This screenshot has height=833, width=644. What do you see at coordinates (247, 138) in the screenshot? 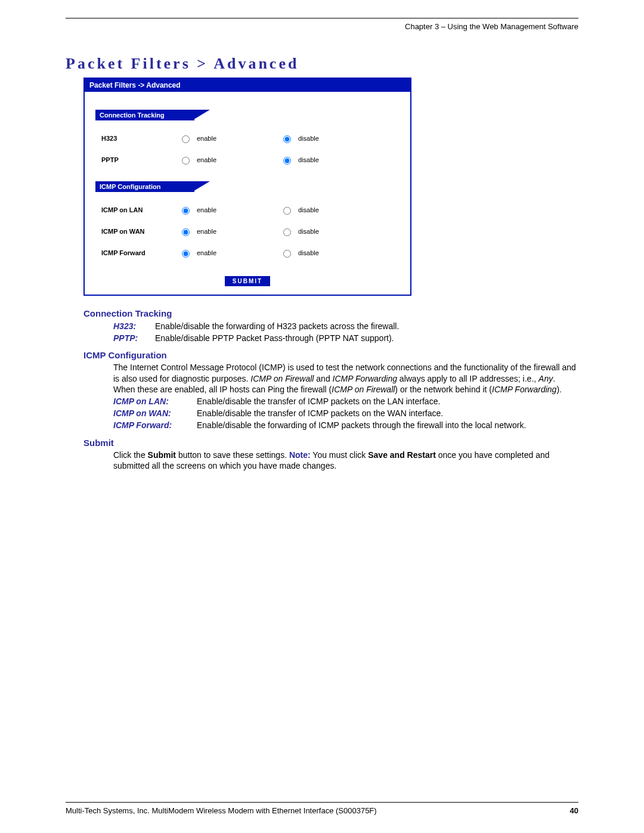
I see `row-h323: H323 enable disable` at bounding box center [247, 138].